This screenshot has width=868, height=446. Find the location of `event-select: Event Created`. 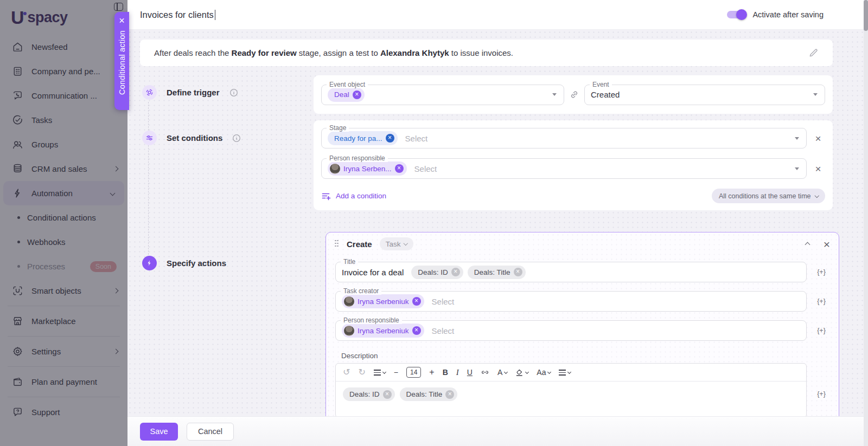

event-select: Event Created is located at coordinates (705, 95).